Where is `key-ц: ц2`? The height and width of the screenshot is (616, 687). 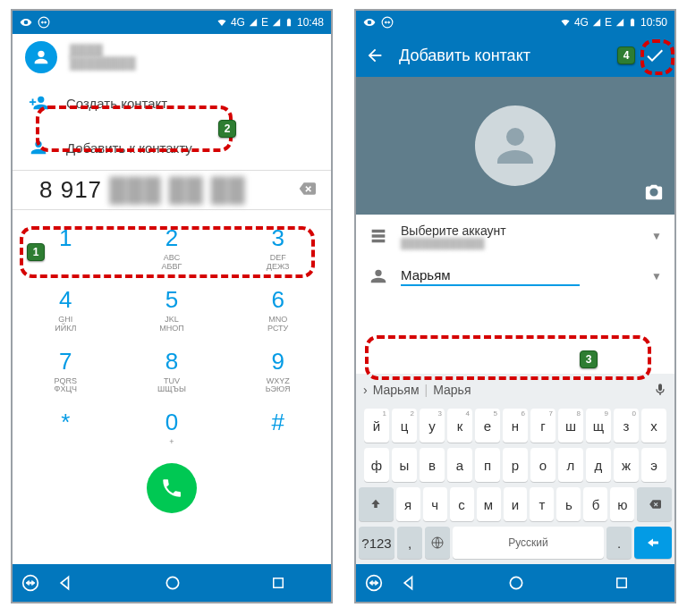
key-ц: ц2 is located at coordinates (404, 426).